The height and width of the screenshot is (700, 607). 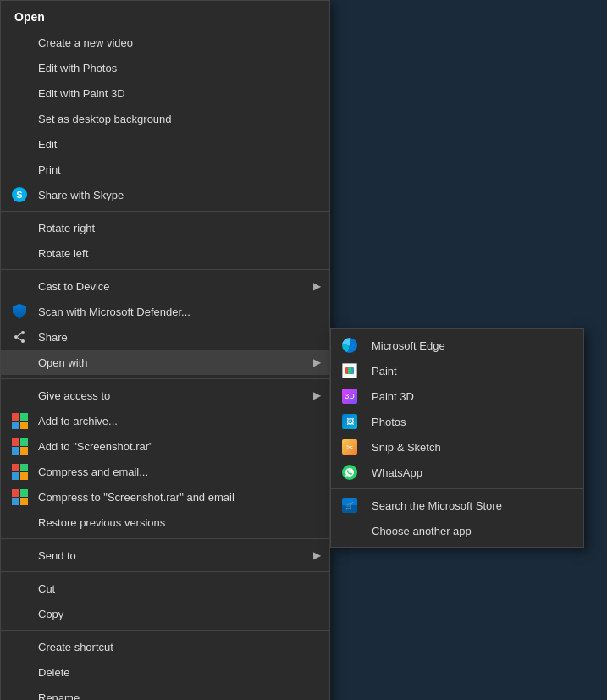 I want to click on add-archive-label: Add to archive..., so click(x=78, y=422).